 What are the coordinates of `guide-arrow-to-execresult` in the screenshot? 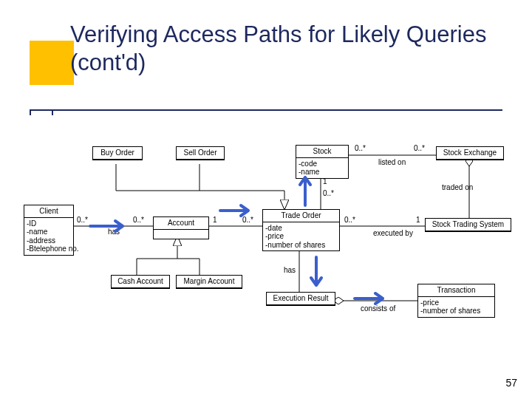 It's located at (316, 272).